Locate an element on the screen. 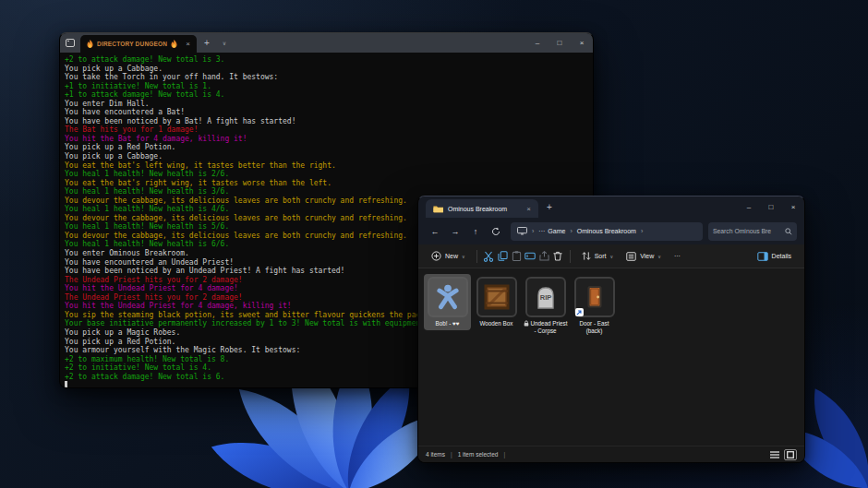  terminal-line: You eat the bat's right wing, it tastes … is located at coordinates (327, 184).